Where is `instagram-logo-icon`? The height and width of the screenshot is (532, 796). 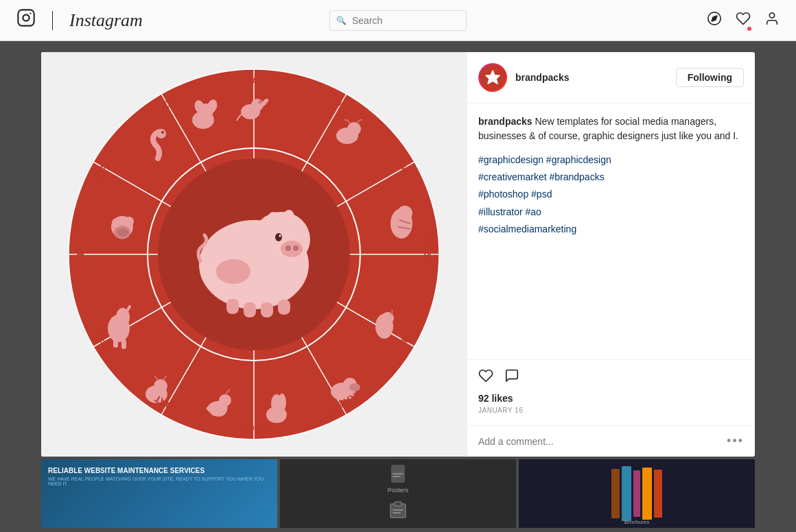
instagram-logo-icon is located at coordinates (26, 21).